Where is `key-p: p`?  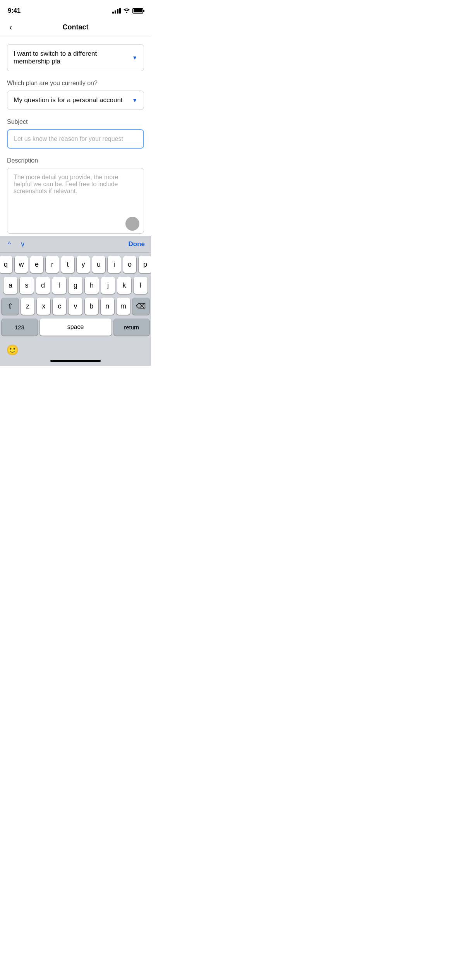
key-p: p is located at coordinates (145, 264).